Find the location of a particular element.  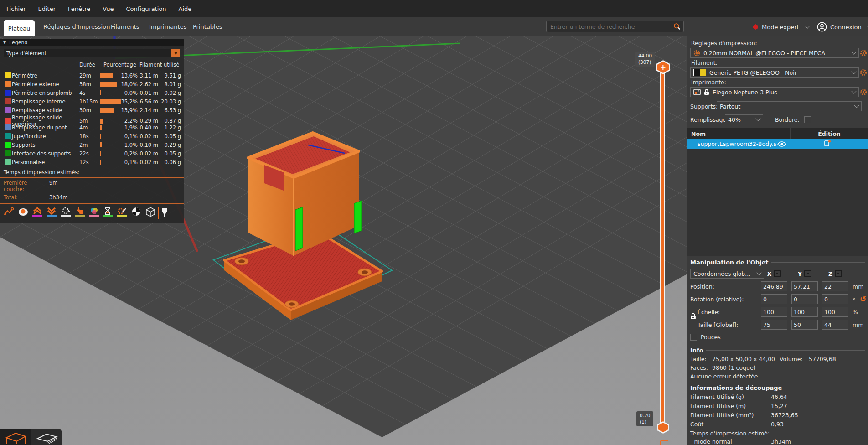

axis-y-icon is located at coordinates (808, 274).